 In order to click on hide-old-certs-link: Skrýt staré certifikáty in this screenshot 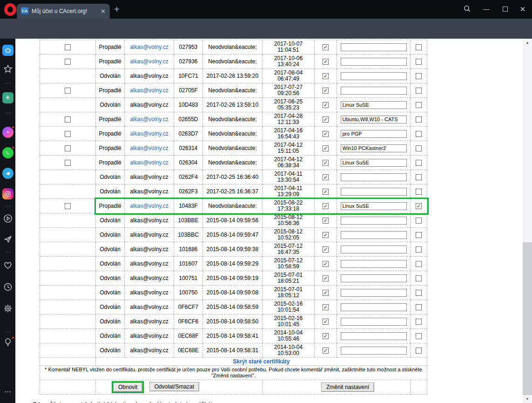, I will do `click(261, 362)`.